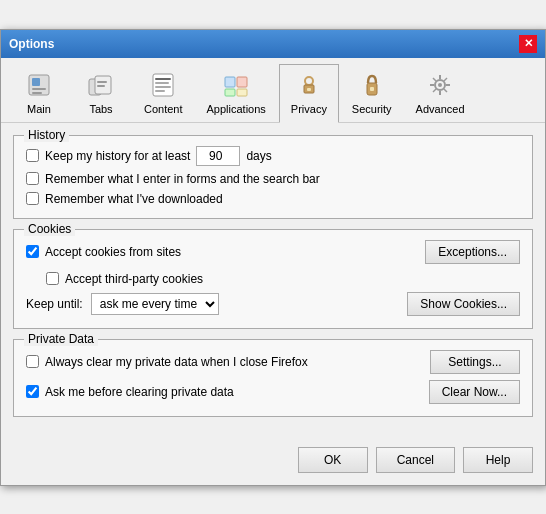 The height and width of the screenshot is (514, 546). Describe the element at coordinates (440, 109) in the screenshot. I see `tab-advanced-label: Advanced` at that location.